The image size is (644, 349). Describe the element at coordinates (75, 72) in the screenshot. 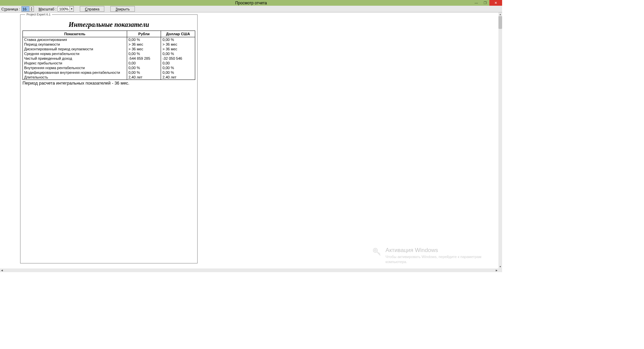

I see `cell-indicator: Модифицированная внутренняя норма рентаб…` at that location.